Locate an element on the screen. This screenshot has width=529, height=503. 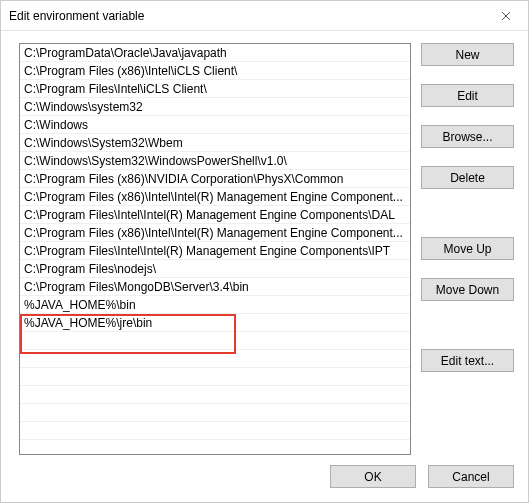
ok-button: OK is located at coordinates (373, 476).